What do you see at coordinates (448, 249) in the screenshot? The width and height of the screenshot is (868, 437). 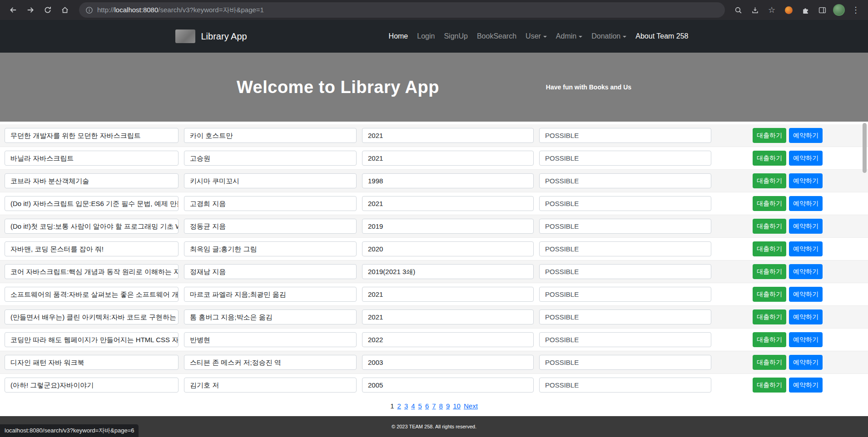 I see `book-year-field: 2020` at bounding box center [448, 249].